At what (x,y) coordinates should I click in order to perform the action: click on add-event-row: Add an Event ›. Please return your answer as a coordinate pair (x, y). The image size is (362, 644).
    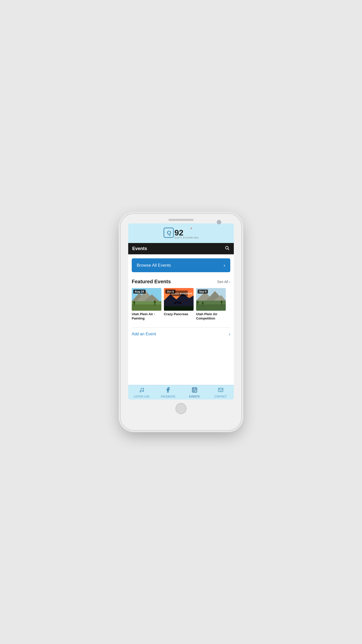
    Looking at the image, I should click on (181, 334).